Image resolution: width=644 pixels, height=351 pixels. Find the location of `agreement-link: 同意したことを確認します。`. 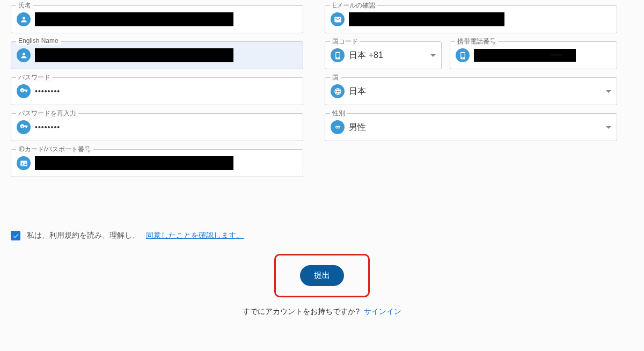

agreement-link: 同意したことを確認します。 is located at coordinates (195, 236).